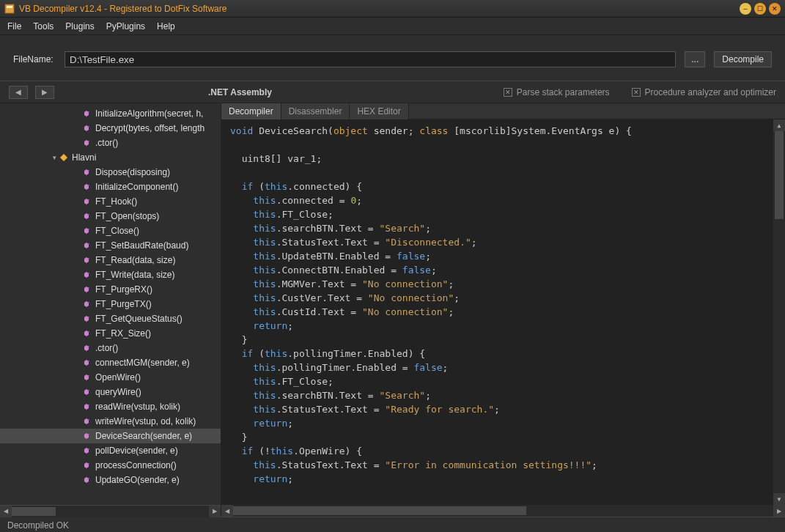 The height and width of the screenshot is (532, 785). Describe the element at coordinates (110, 511) in the screenshot. I see `tree-hscrollbar: ◀ ▶` at that location.